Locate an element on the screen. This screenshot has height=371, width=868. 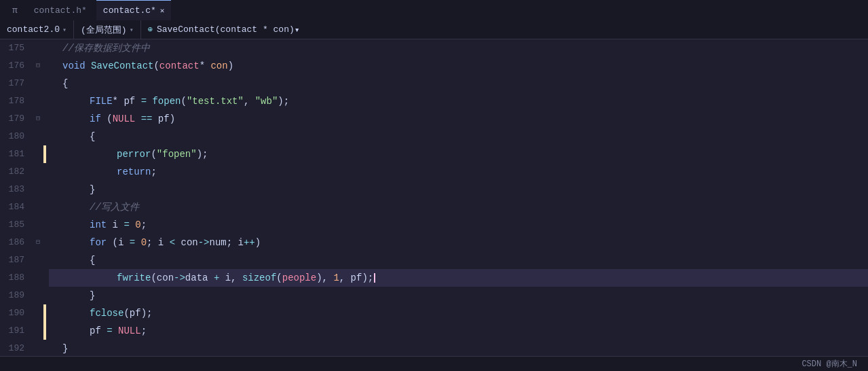
var-pf: pf is located at coordinates (132, 101).